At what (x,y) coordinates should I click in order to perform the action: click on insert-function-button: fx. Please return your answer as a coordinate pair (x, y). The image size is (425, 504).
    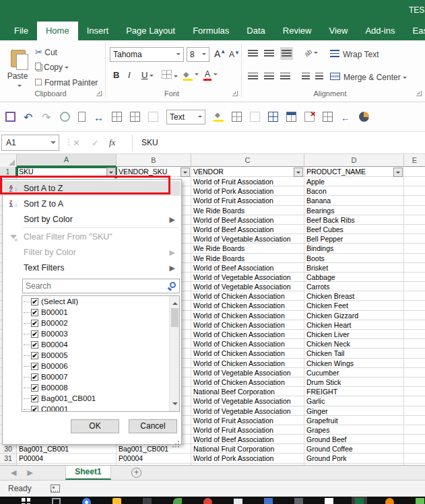
    Looking at the image, I should click on (112, 143).